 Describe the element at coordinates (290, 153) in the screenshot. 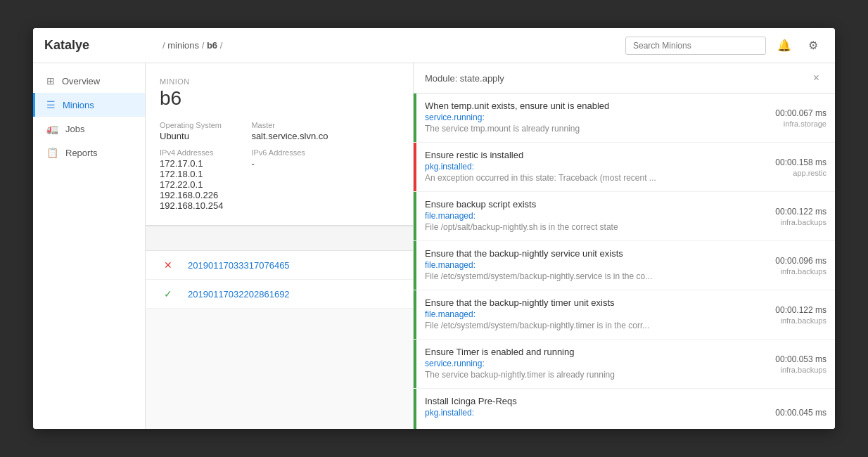

I see `ipv6-label: IPv6 Addresses` at that location.